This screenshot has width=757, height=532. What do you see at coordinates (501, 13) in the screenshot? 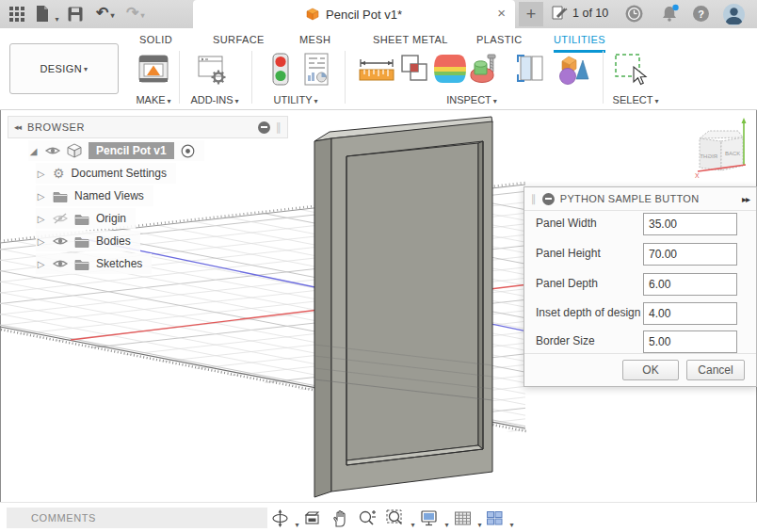
I see `close-tab-icon: ×` at bounding box center [501, 13].